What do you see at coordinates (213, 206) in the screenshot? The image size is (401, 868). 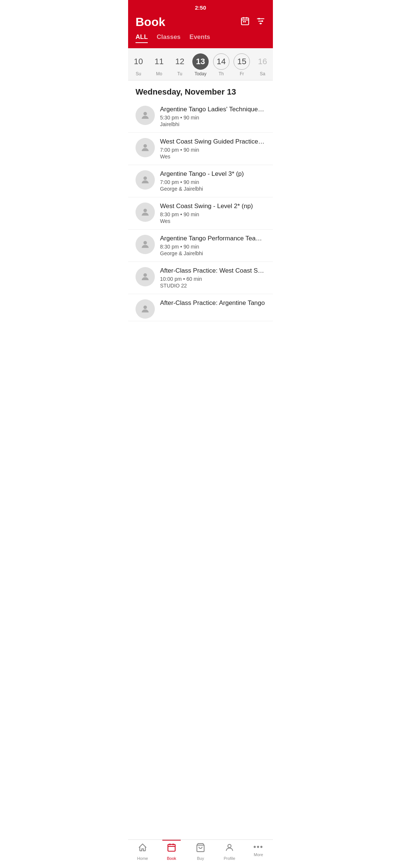 I see `class-name: West Coast Swing - Level 2* (np)` at bounding box center [213, 206].